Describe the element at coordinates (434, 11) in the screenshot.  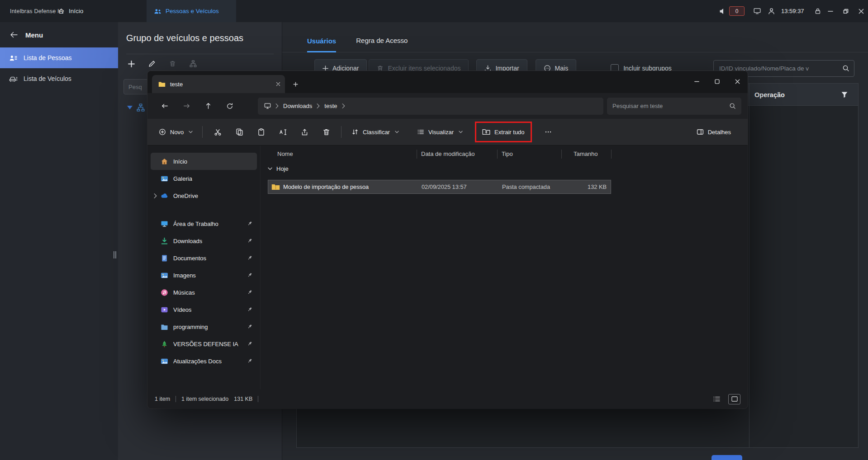
I see `app-titlebar: Intelbras Defense IA Início Pessoas e Ve…` at that location.